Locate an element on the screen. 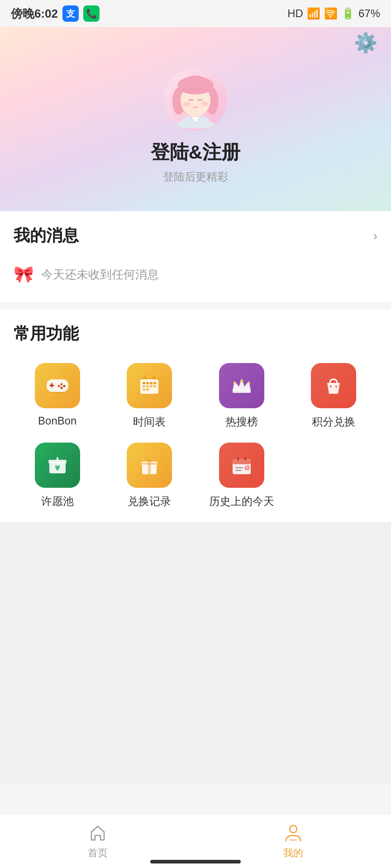  func-item-schedule: 时间表 is located at coordinates (150, 396).